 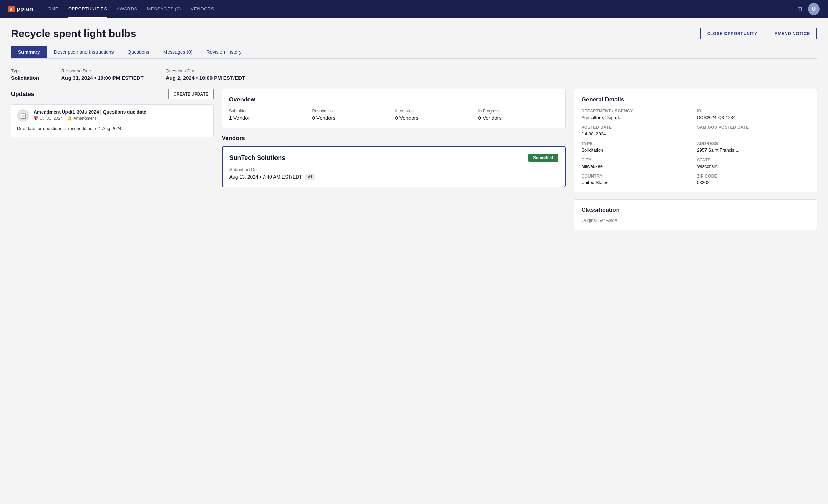 What do you see at coordinates (81, 118) in the screenshot?
I see `update-type: 🔔 Amendment` at bounding box center [81, 118].